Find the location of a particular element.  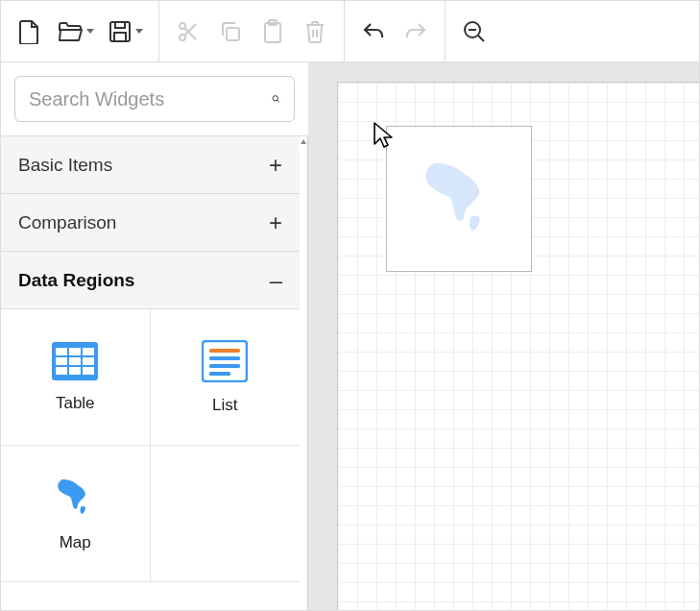

redo-button is located at coordinates (416, 32).